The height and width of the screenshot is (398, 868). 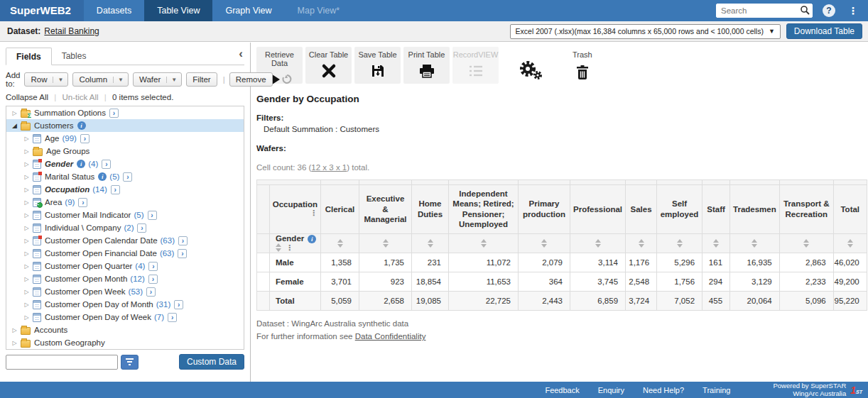 What do you see at coordinates (62, 362) in the screenshot?
I see `tree-search-input` at bounding box center [62, 362].